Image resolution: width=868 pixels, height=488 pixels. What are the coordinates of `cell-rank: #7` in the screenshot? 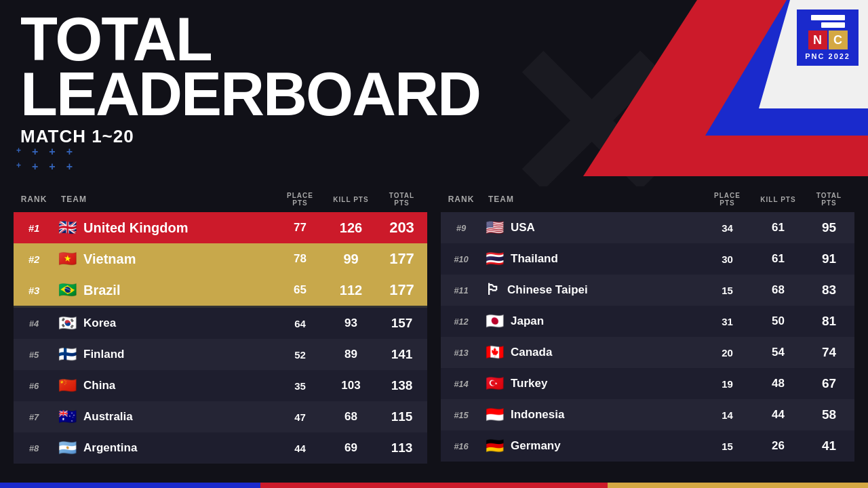 It's located at (34, 417).